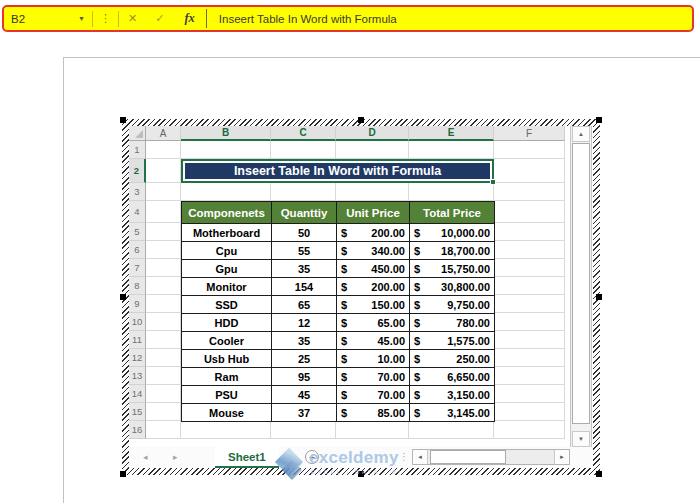  Describe the element at coordinates (530, 250) in the screenshot. I see `cell-F6` at that location.